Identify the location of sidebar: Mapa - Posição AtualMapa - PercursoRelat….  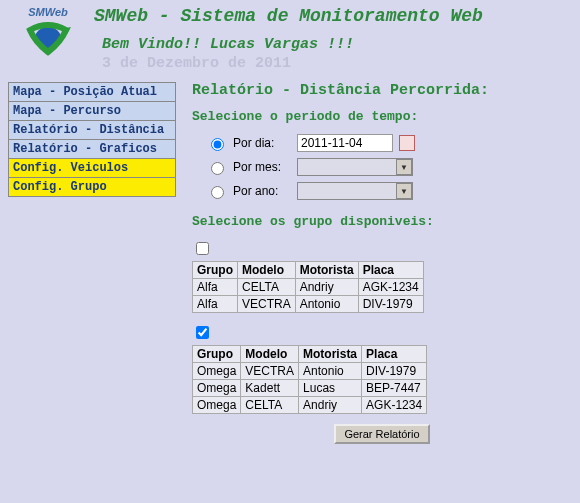
(92, 140).